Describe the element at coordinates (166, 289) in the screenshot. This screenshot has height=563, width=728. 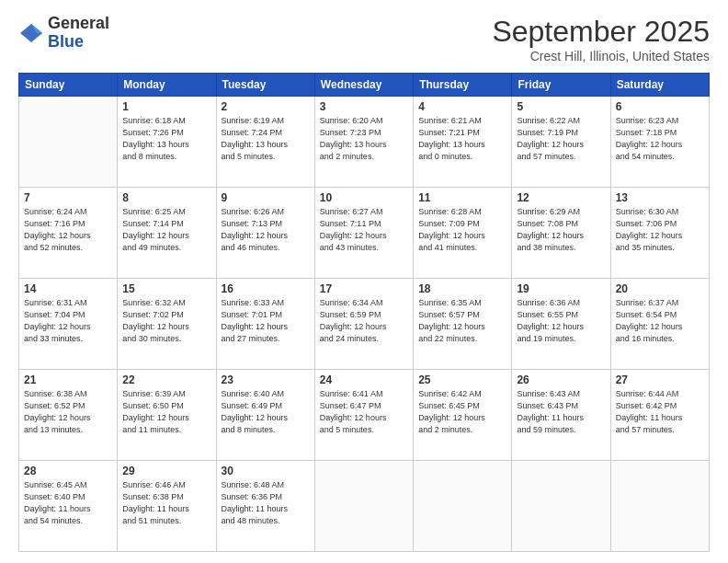
I see `day-number: 15` at that location.